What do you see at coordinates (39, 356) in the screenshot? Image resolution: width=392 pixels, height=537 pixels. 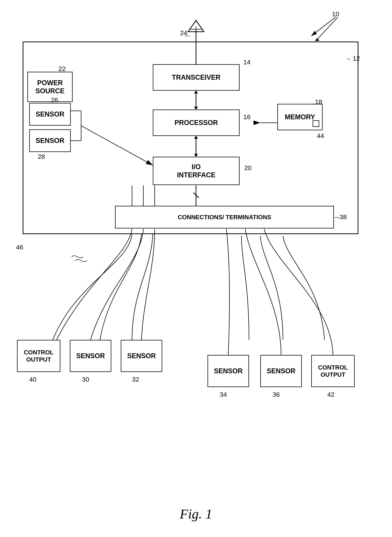 I see `control-output-40-box: CONTROL OUTPUT` at bounding box center [39, 356].